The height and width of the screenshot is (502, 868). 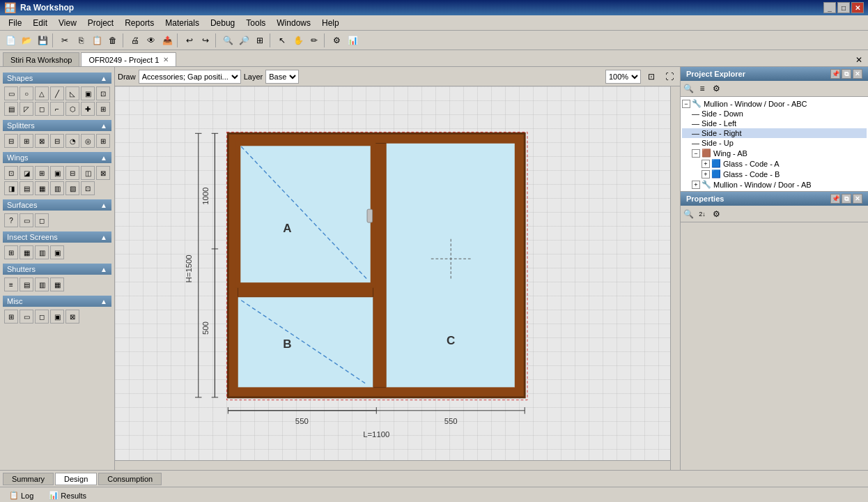 I want to click on screen-4: ▣, so click(x=57, y=252).